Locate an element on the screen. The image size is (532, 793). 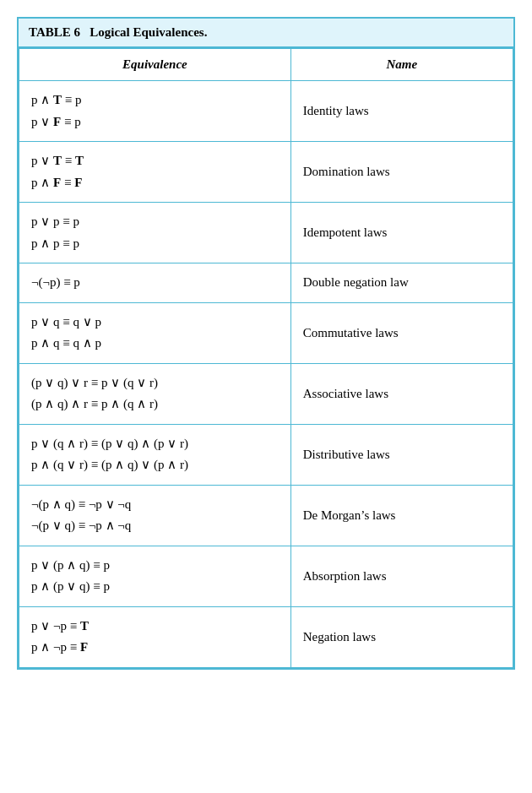
equivalence-line: p ∨ (p ∧ q) ≡ p is located at coordinates (155, 566).